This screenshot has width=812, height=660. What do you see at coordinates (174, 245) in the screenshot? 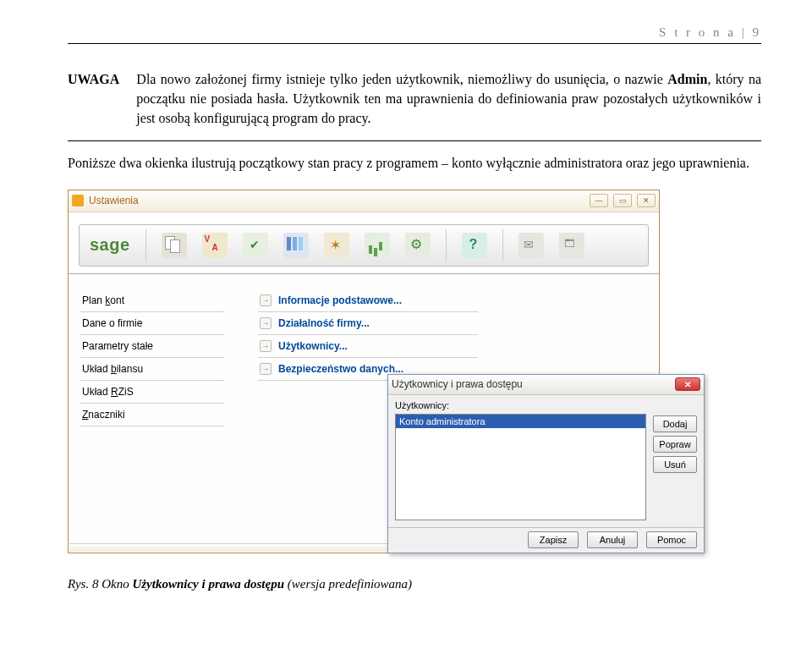
I see `documents-icon` at bounding box center [174, 245].